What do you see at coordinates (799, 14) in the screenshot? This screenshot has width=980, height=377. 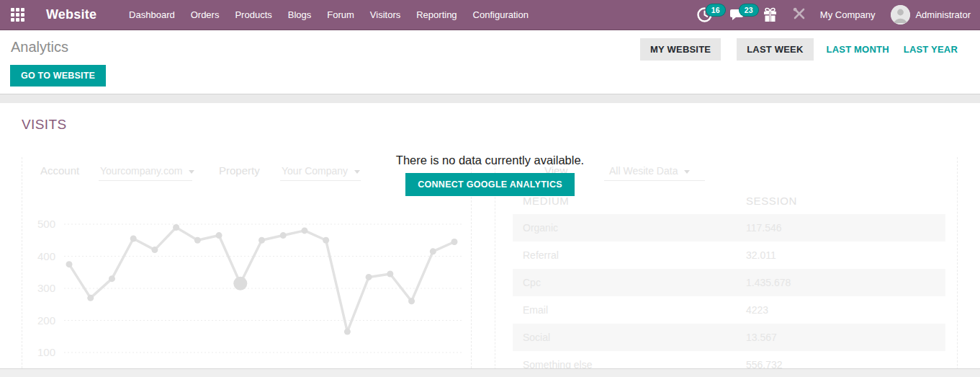 I see `wrench-glyph` at bounding box center [799, 14].